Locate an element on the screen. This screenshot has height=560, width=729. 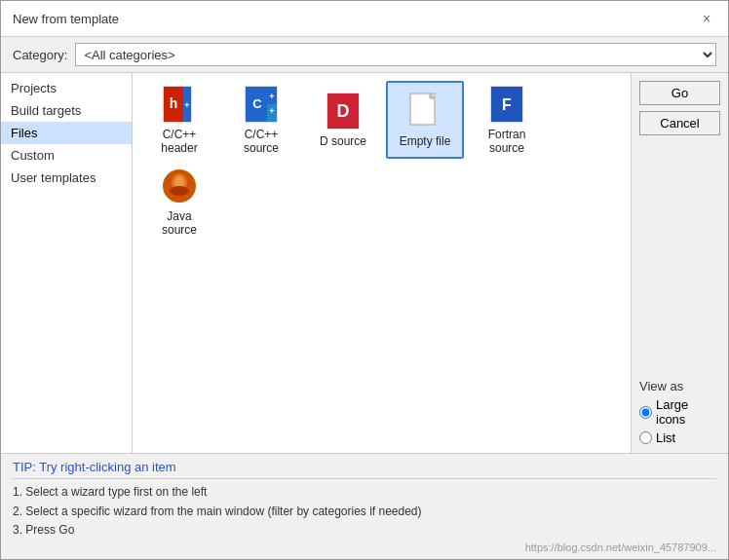
close-button: × is located at coordinates (707, 19).